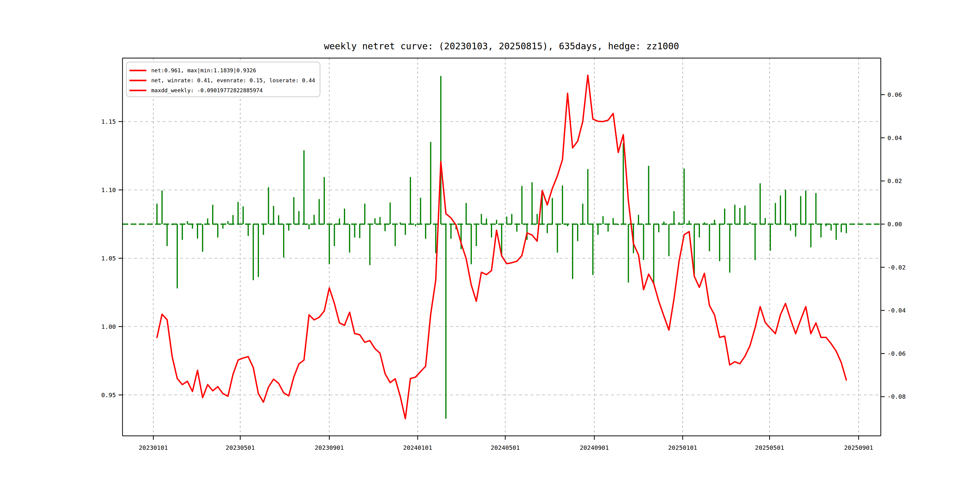  Describe the element at coordinates (233, 80) in the screenshot. I see `legend-label: net, winrate: 0.41, evenrate: 0.15, lose…` at that location.